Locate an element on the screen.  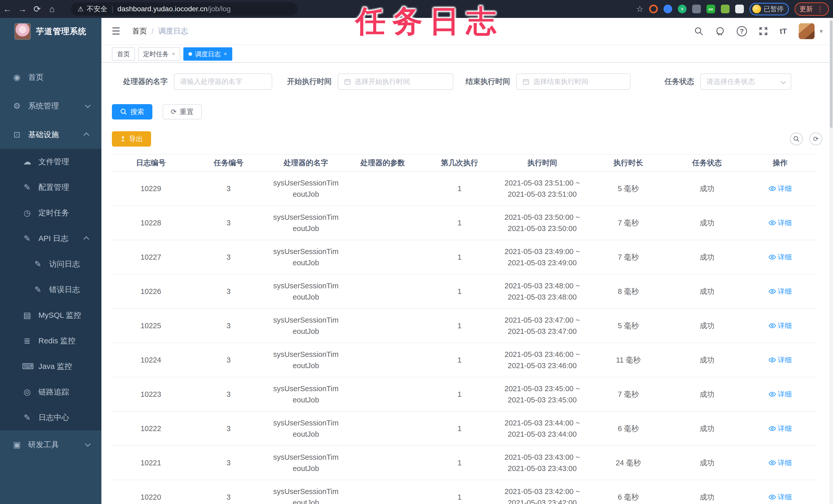
browser-menu-icon: ⋮ is located at coordinates (820, 9).